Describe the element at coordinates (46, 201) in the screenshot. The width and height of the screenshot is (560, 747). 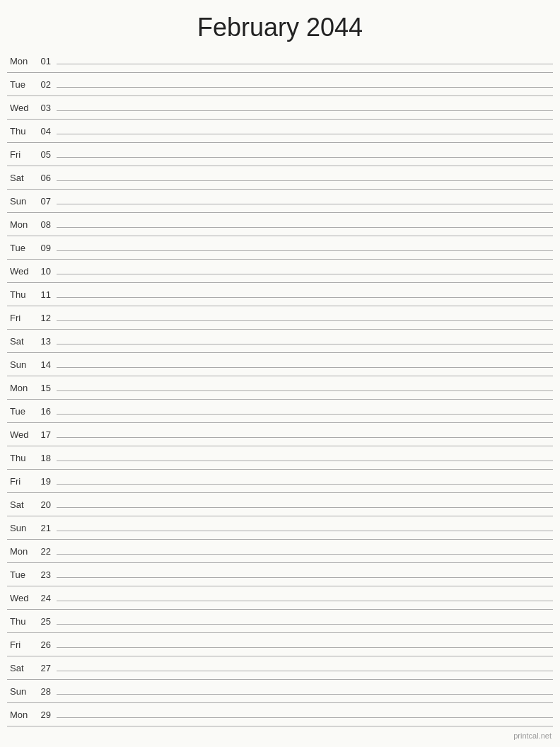
I see `day-number: 07` at that location.